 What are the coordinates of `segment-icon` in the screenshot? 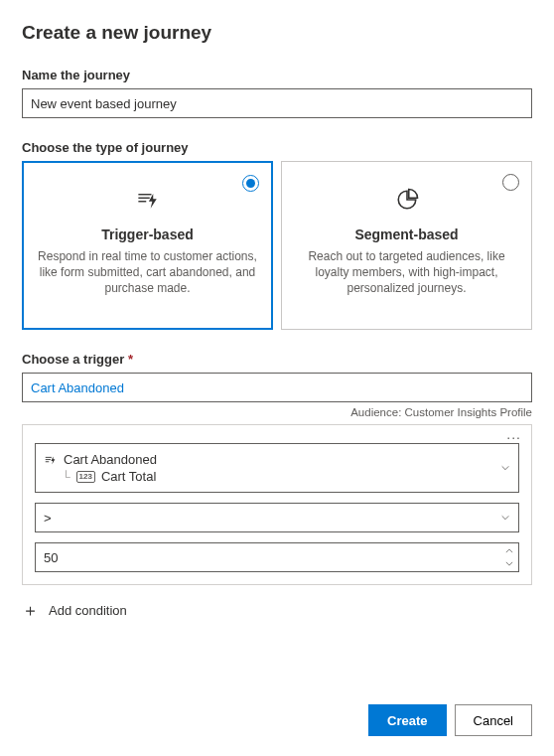 It's located at (407, 200).